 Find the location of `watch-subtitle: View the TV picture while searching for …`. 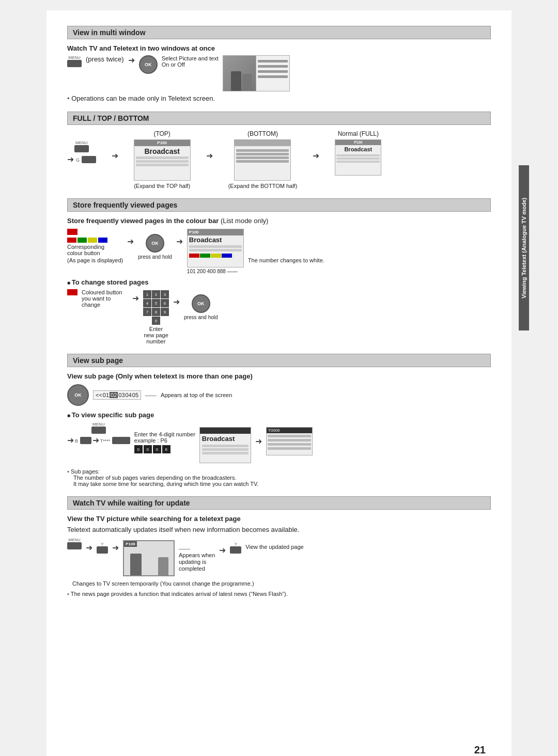

watch-subtitle: View the TV picture while searching for … is located at coordinates (279, 518).